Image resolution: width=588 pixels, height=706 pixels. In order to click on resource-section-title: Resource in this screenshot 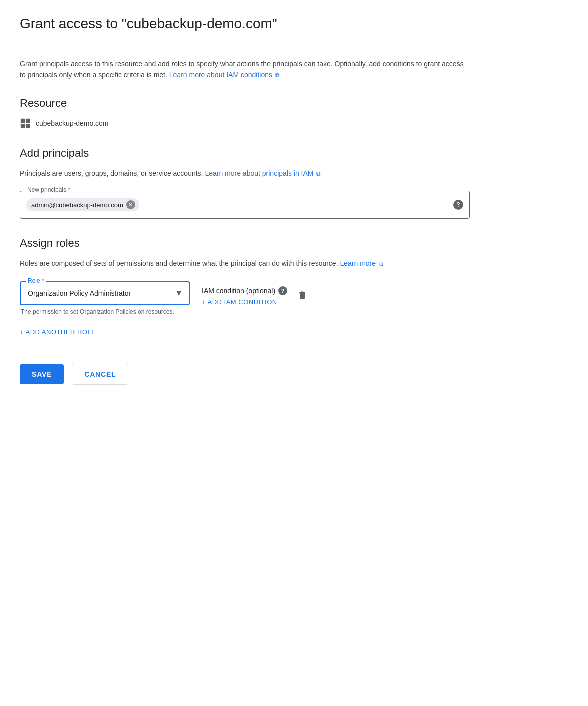, I will do `click(245, 104)`.